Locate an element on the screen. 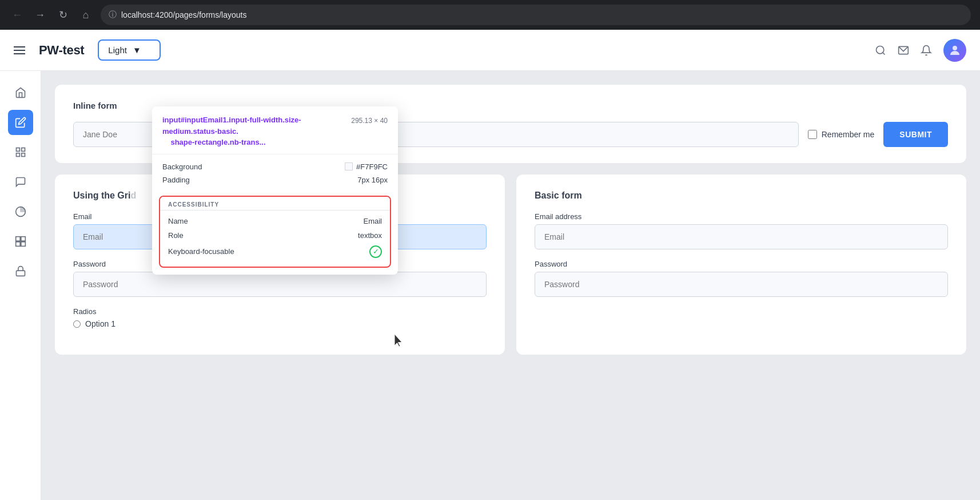 This screenshot has height=500, width=980. radio-option1: Option 1 is located at coordinates (280, 324).